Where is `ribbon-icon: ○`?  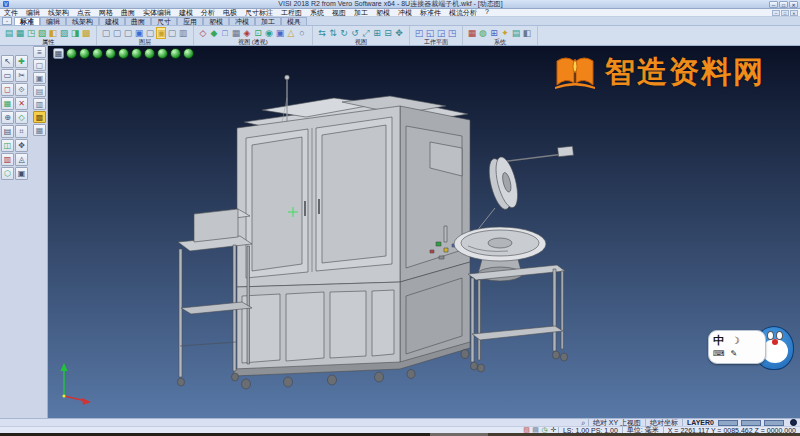
ribbon-icon: ○ is located at coordinates (302, 33).